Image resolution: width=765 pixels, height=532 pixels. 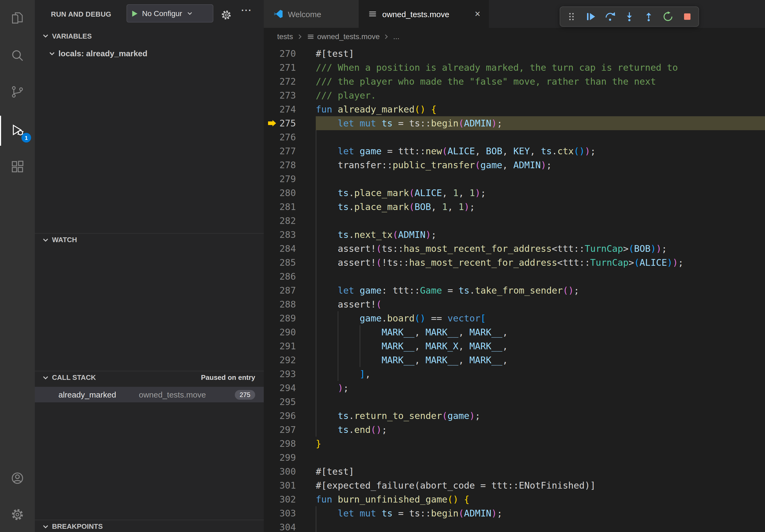 I want to click on code-line-content: /// When a position is already marked, t…, so click(x=540, y=68).